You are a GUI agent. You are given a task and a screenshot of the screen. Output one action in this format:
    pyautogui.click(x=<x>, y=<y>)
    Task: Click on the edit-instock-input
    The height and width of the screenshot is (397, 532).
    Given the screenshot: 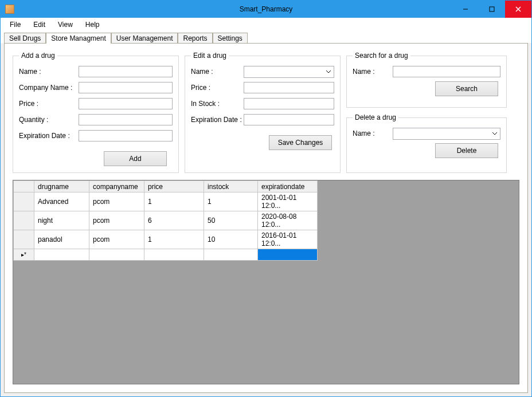 What is the action you would take?
    pyautogui.click(x=289, y=104)
    